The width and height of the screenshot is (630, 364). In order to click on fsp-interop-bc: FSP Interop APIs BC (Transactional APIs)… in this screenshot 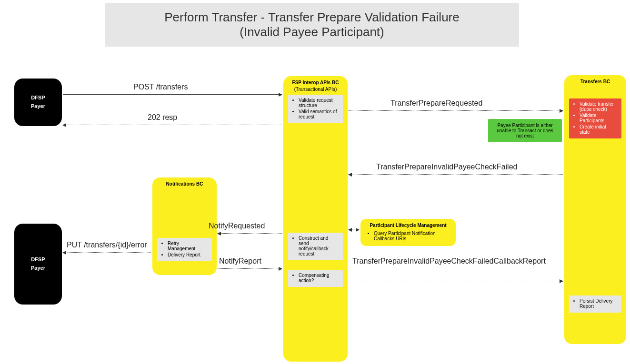, I will do `click(315, 219)`.